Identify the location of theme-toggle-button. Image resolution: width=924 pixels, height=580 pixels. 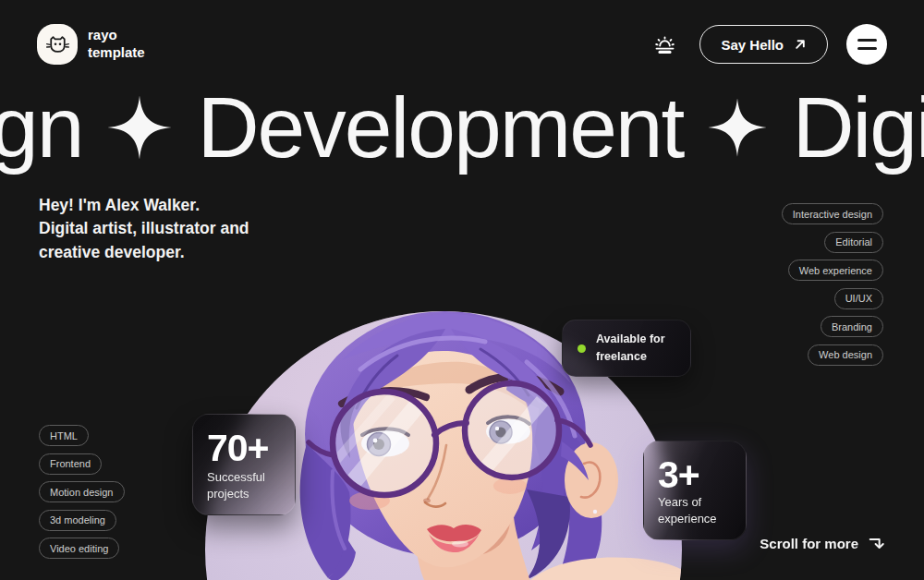
(665, 44).